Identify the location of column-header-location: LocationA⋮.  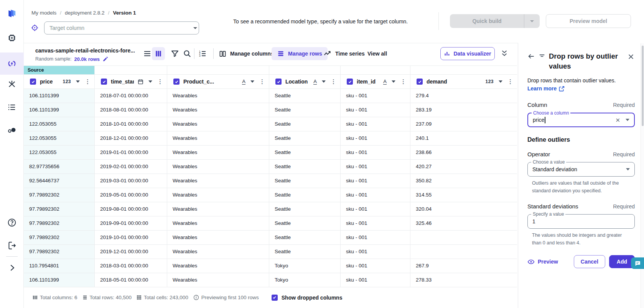
(305, 82).